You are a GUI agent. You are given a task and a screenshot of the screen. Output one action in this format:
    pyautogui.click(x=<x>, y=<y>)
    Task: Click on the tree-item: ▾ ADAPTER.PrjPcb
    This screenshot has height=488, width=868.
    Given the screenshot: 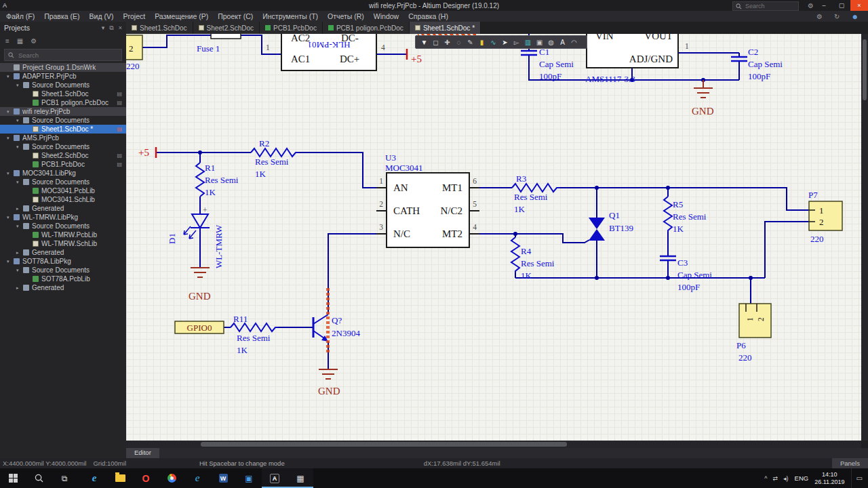 What is the action you would take?
    pyautogui.click(x=63, y=76)
    